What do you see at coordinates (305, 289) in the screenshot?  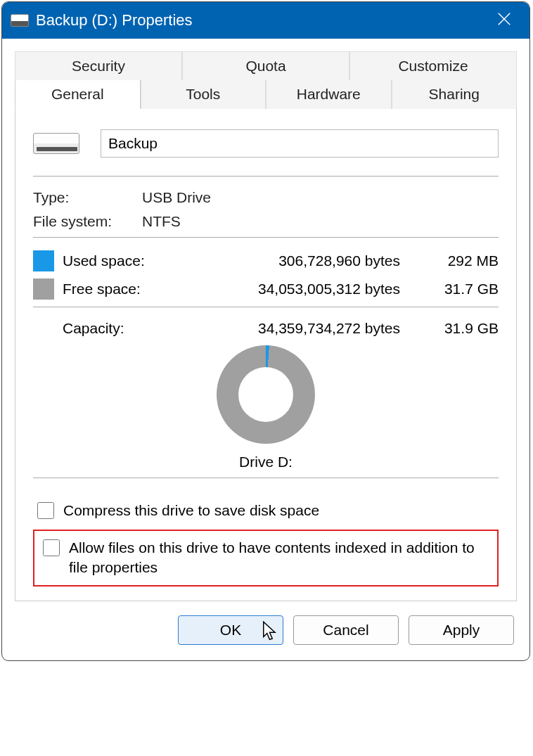 I see `free-space-bytes: 34,053,005,312 bytes` at bounding box center [305, 289].